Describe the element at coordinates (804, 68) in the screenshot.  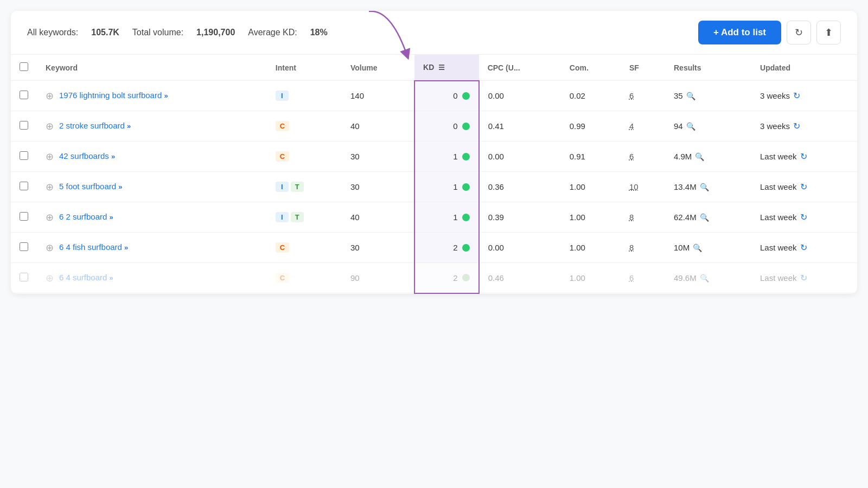
I see `updated-col-header: Updated` at that location.